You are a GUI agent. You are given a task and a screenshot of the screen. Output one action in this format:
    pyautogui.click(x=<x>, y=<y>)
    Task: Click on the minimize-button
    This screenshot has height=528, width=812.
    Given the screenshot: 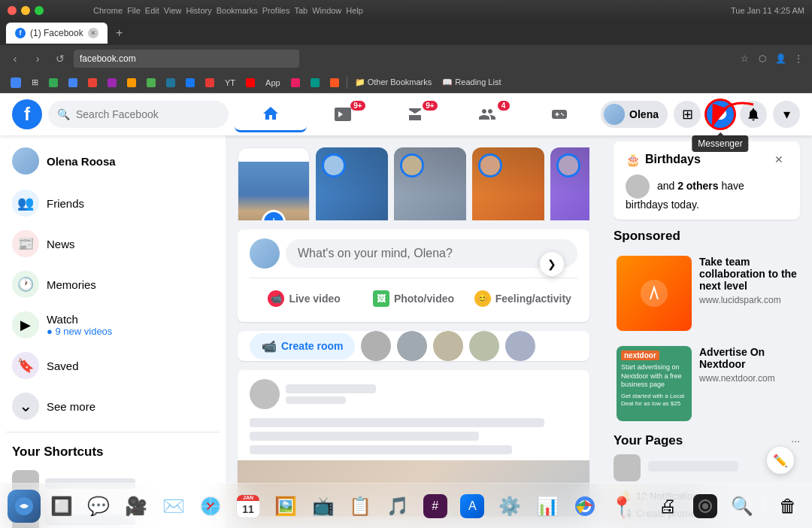 What is the action you would take?
    pyautogui.click(x=26, y=11)
    